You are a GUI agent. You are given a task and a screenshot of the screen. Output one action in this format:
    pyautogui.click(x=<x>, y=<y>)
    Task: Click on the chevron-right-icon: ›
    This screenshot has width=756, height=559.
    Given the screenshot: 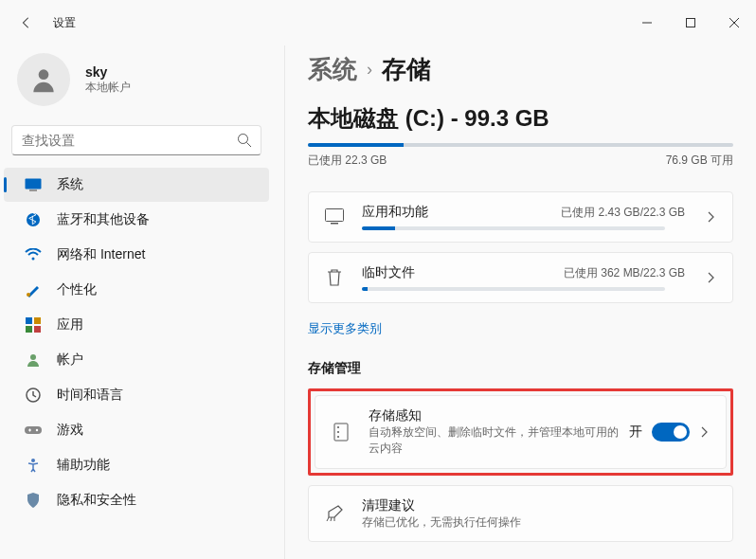 What is the action you would take?
    pyautogui.click(x=369, y=70)
    